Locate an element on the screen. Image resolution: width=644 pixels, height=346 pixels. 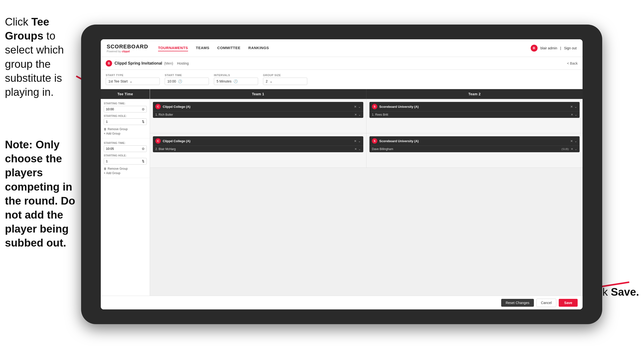
intervals-input: 5 Minutes 🕐 is located at coordinates (236, 81).